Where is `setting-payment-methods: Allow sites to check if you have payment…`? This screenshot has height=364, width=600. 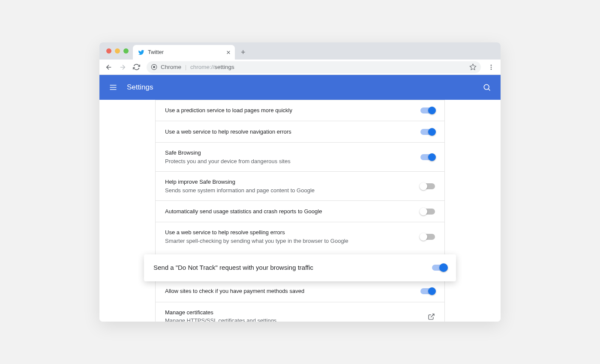 setting-payment-methods: Allow sites to check if you have payment… is located at coordinates (300, 292).